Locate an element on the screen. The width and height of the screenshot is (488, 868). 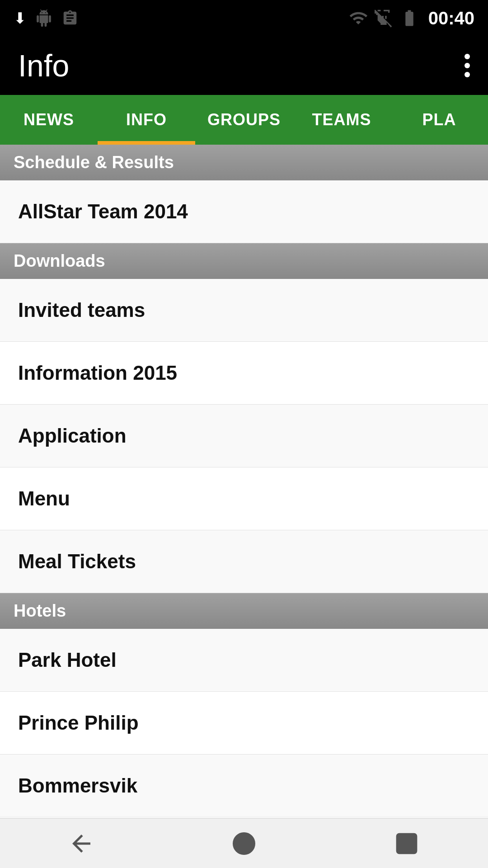
tab-news: NEWS is located at coordinates (49, 120).